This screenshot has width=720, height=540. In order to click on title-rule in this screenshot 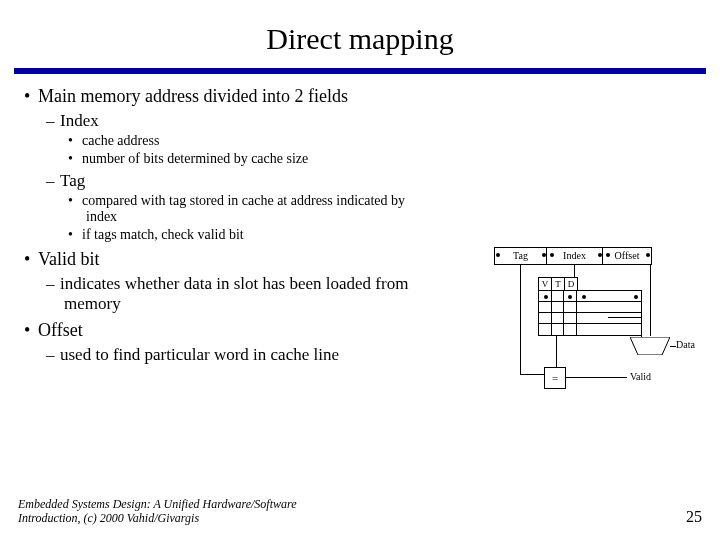, I will do `click(360, 71)`.